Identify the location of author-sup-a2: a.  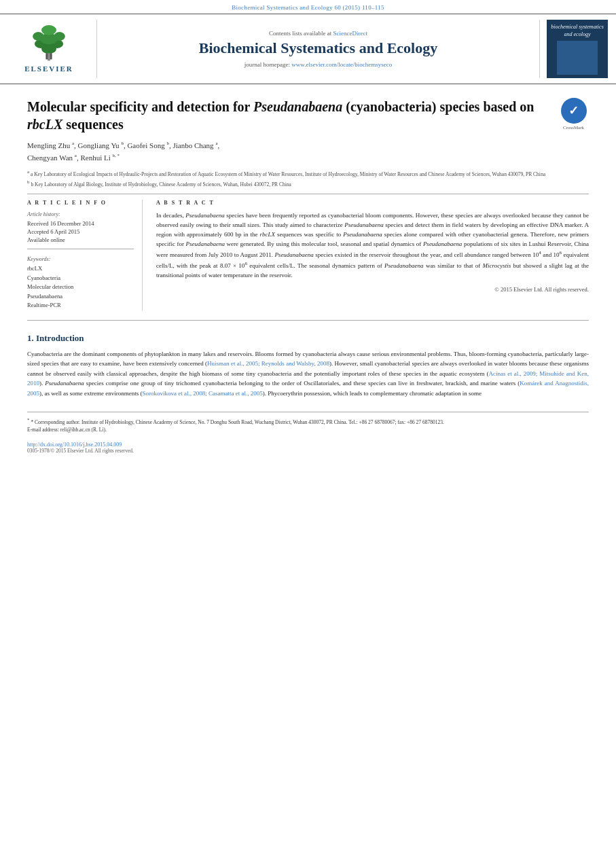
(216, 144).